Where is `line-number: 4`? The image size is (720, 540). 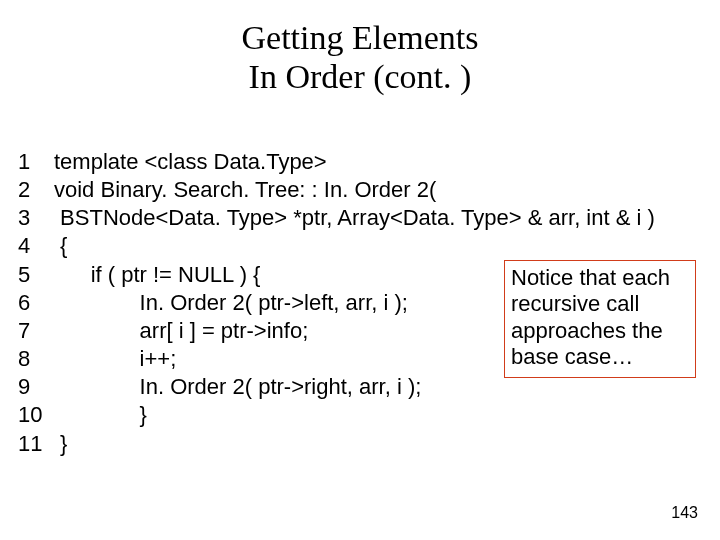
line-number: 4 is located at coordinates (36, 246).